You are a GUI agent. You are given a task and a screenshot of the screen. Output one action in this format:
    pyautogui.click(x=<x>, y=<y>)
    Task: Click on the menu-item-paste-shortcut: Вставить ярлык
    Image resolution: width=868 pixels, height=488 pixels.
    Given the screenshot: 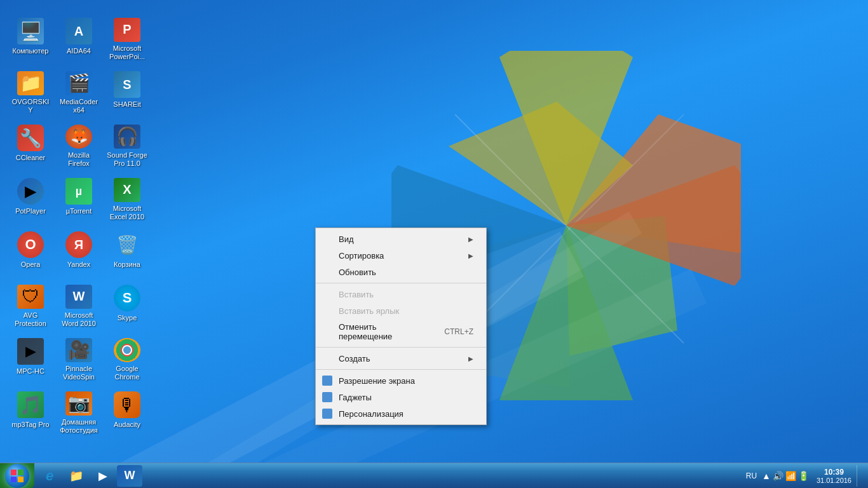 What is the action you would take?
    pyautogui.click(x=401, y=311)
    